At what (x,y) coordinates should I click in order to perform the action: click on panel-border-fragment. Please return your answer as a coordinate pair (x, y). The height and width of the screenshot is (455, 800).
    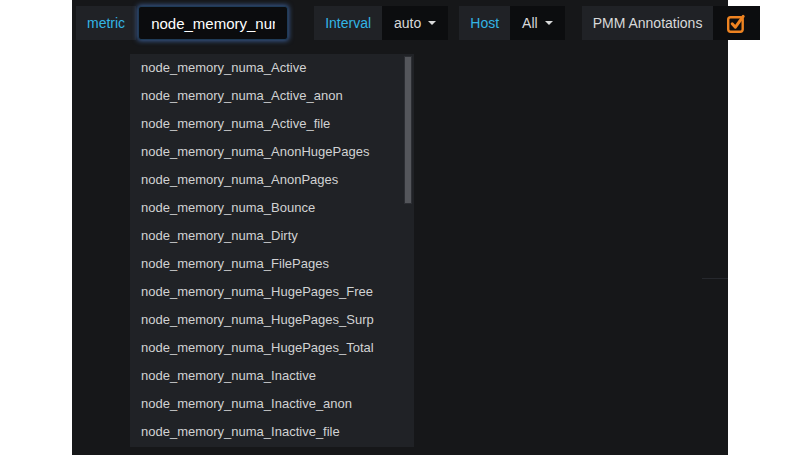
    Looking at the image, I should click on (715, 278).